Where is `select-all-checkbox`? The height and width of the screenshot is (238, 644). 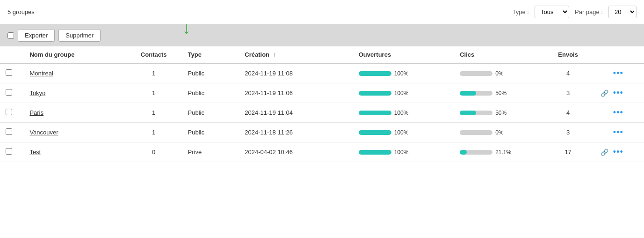 select-all-checkbox is located at coordinates (11, 36).